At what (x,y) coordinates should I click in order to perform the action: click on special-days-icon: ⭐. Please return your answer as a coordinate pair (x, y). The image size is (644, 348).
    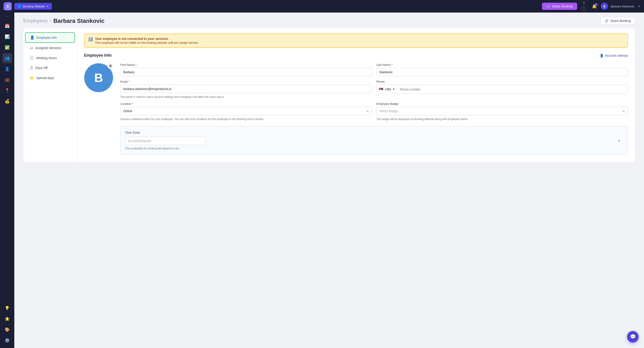
    Looking at the image, I should click on (32, 78).